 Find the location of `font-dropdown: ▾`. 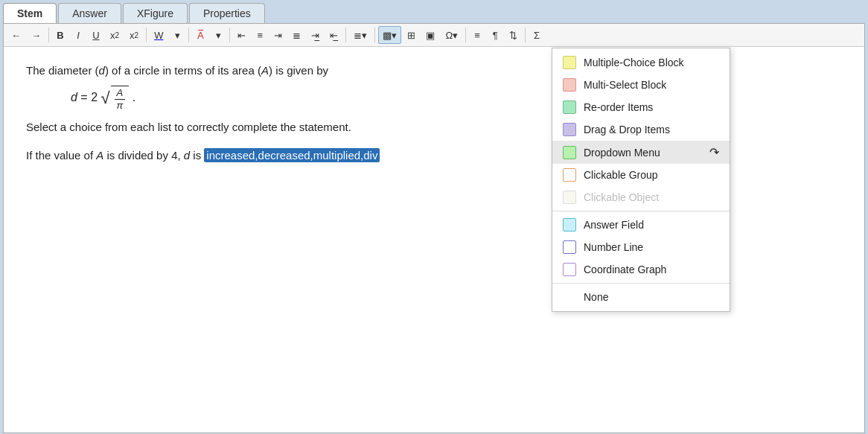

font-dropdown: ▾ is located at coordinates (218, 35).